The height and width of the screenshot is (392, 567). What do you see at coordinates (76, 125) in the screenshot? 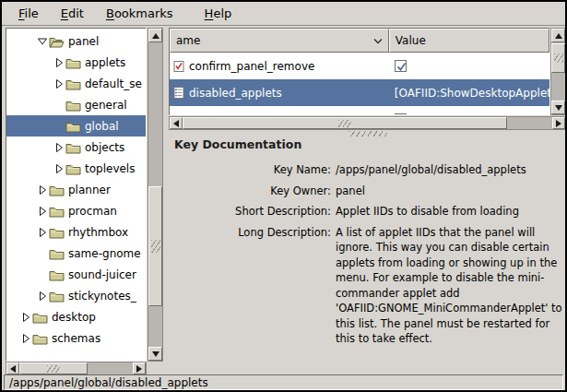
I see `tree-item-global: global` at bounding box center [76, 125].